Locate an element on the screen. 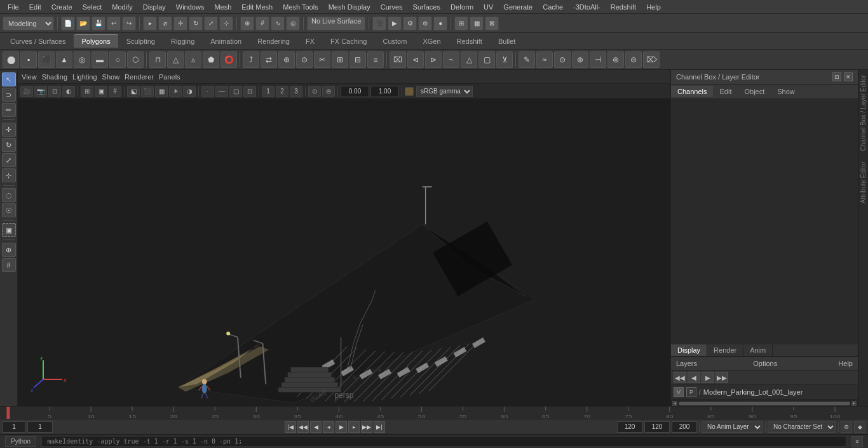 Image resolution: width=868 pixels, height=448 pixels. grid-snap: # is located at coordinates (9, 265).